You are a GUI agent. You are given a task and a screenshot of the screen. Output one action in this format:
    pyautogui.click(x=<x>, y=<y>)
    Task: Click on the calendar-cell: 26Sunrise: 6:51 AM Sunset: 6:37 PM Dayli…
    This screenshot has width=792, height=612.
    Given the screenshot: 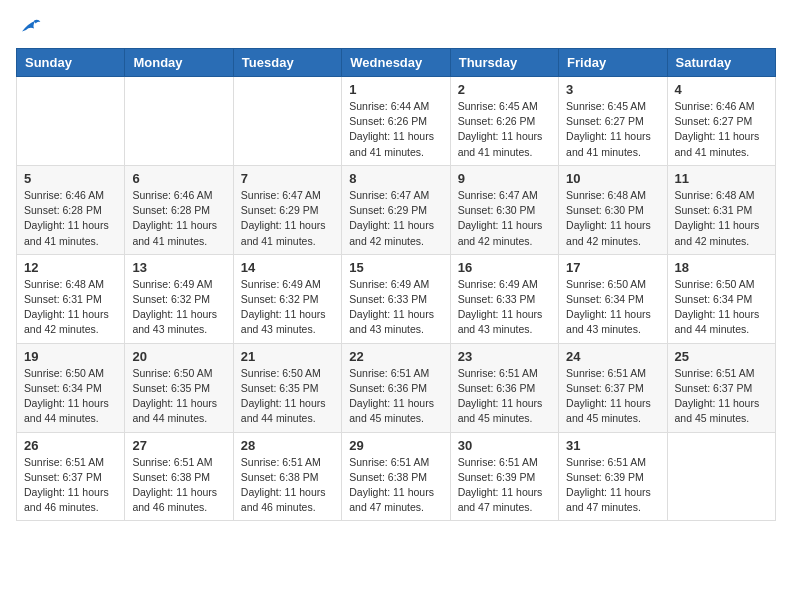 What is the action you would take?
    pyautogui.click(x=71, y=476)
    